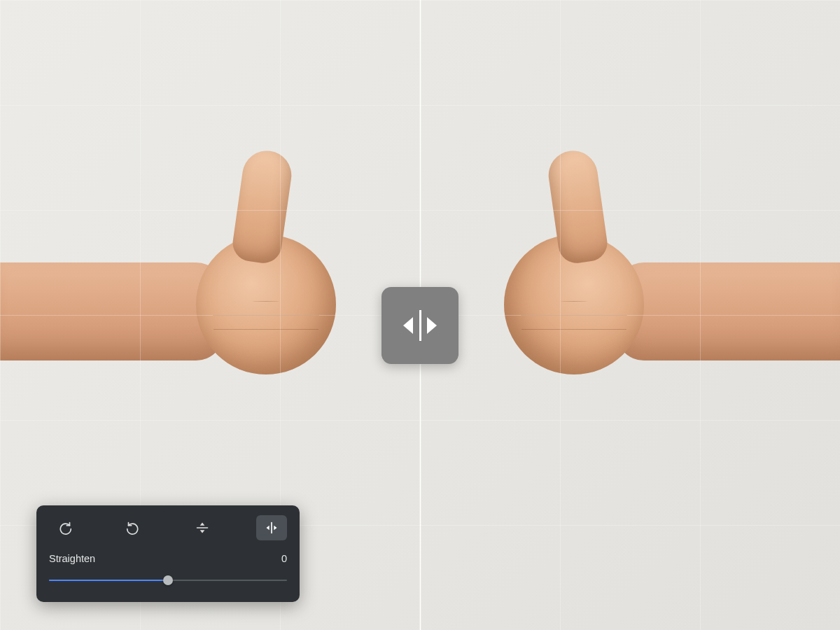 The width and height of the screenshot is (840, 630). Describe the element at coordinates (108, 580) in the screenshot. I see `slider-track-fill` at that location.